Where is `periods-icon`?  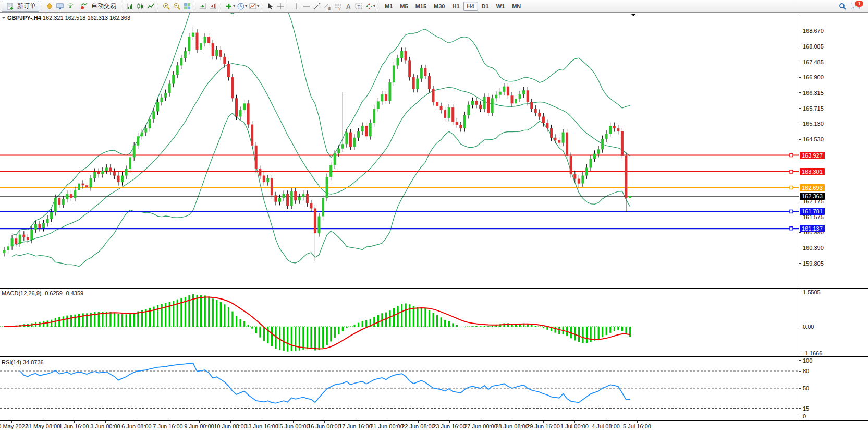 periods-icon is located at coordinates (241, 6).